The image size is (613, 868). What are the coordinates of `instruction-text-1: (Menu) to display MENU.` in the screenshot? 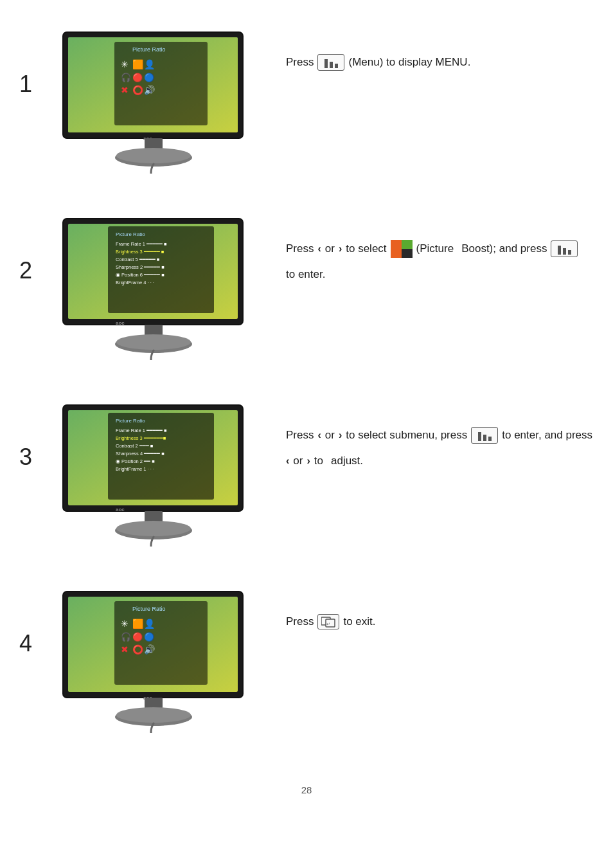 It's located at (409, 62).